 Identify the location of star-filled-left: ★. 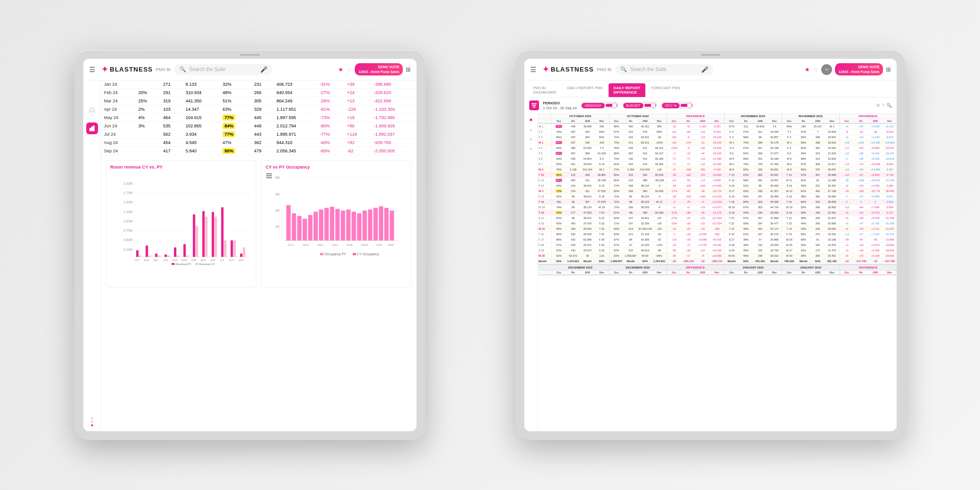
(341, 70).